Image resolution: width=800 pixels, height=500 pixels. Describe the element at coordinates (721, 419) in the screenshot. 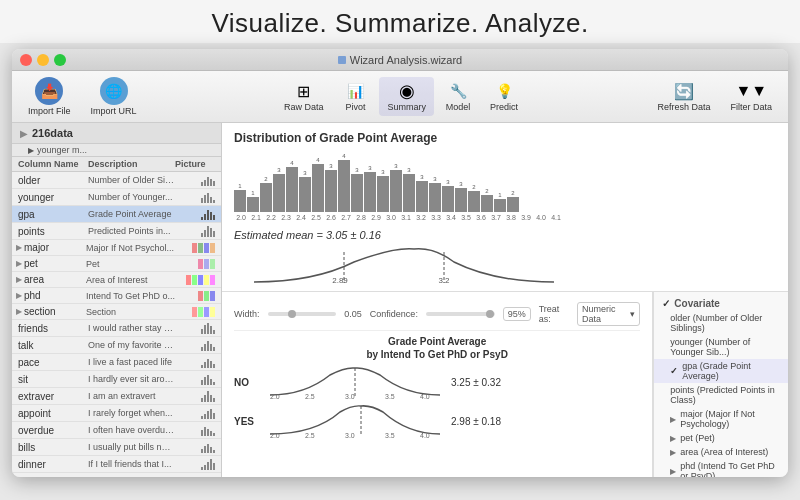

I see `cov-major: ▶ major (Major If Not Psychology)` at that location.